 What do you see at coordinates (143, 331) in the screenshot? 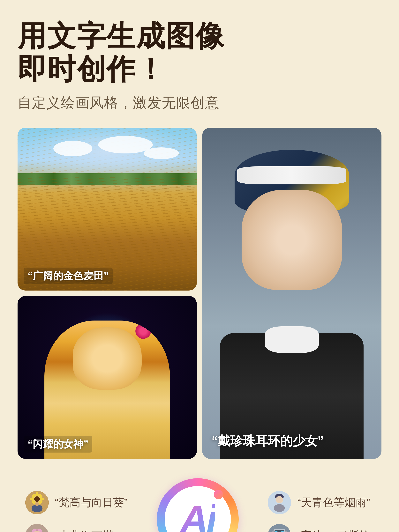
I see `goddess-flower` at bounding box center [143, 331].